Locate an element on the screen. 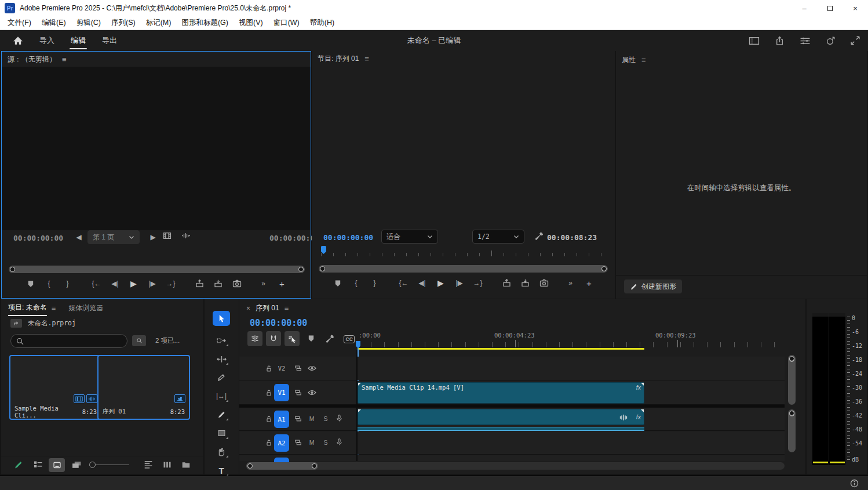 This screenshot has width=868, height=490. source-next-page-icon: ▶ is located at coordinates (153, 237).